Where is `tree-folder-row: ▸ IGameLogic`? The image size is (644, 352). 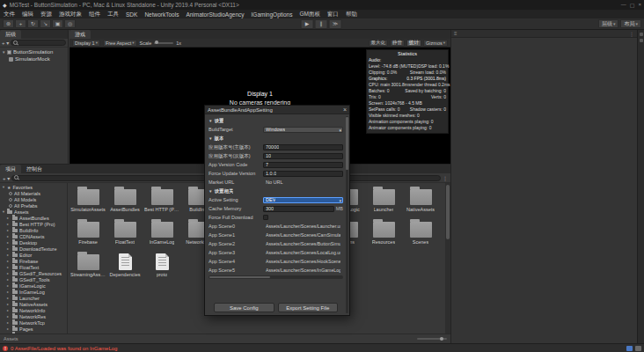 tree-folder-row: ▸ IGameLogic is located at coordinates (33, 285).